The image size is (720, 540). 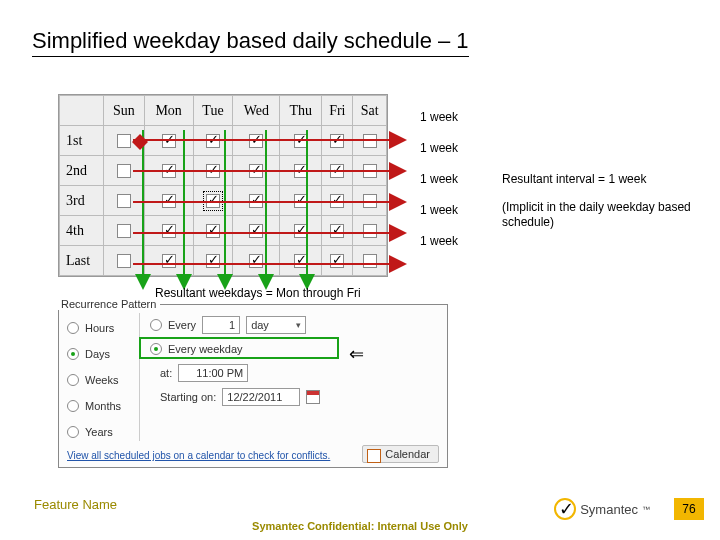 What do you see at coordinates (602, 200) in the screenshot?
I see `interval-explanation: Resultant interval = 1 week (Implicit in…` at bounding box center [602, 200].